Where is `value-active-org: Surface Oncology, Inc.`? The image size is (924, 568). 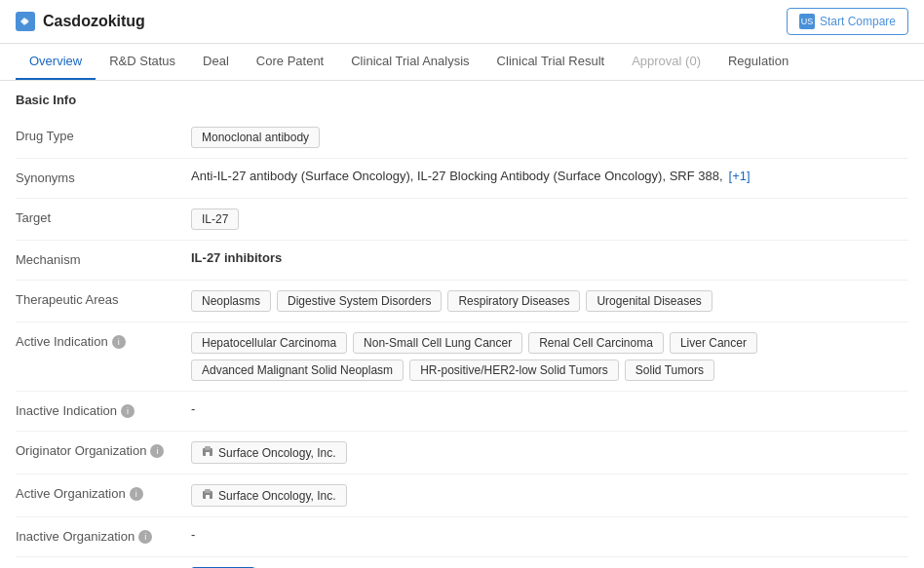 value-active-org: Surface Oncology, Inc. is located at coordinates (550, 495).